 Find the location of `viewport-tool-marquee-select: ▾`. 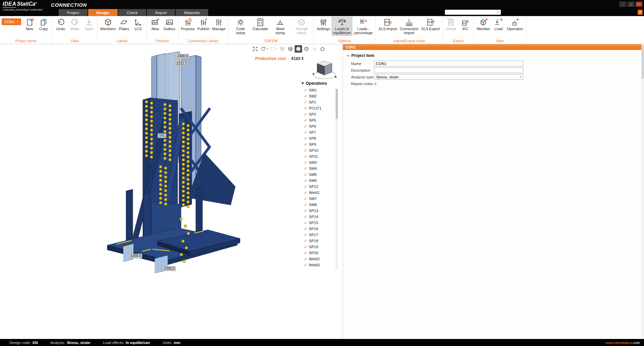

viewport-tool-marquee-select: ▾ is located at coordinates (274, 49).